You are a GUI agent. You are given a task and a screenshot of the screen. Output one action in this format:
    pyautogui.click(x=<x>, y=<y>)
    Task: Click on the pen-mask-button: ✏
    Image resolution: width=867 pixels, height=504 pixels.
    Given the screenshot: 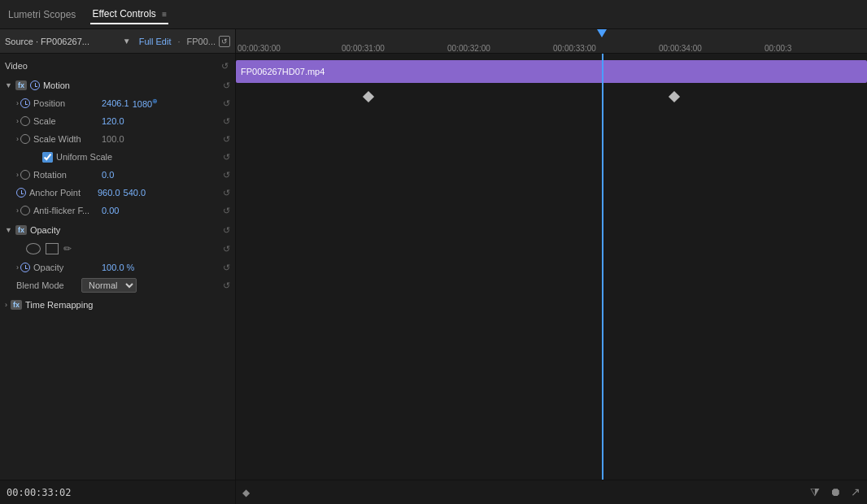 What is the action you would take?
    pyautogui.click(x=68, y=249)
    